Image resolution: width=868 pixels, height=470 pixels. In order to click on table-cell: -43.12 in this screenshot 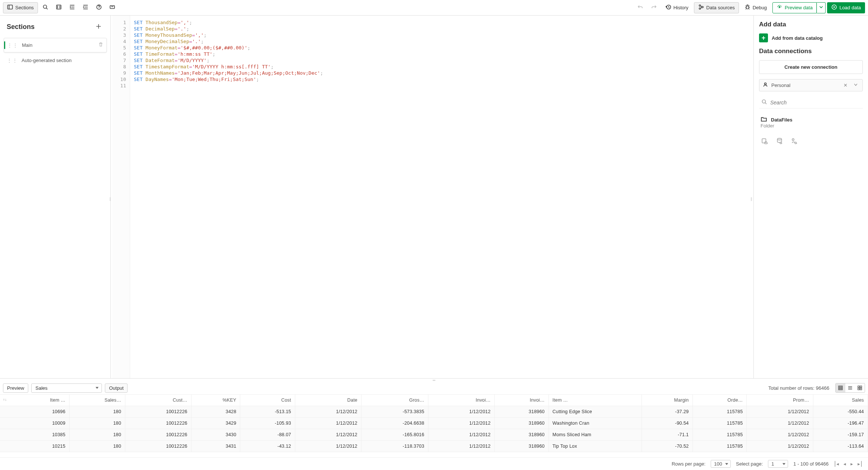, I will do `click(268, 447)`.